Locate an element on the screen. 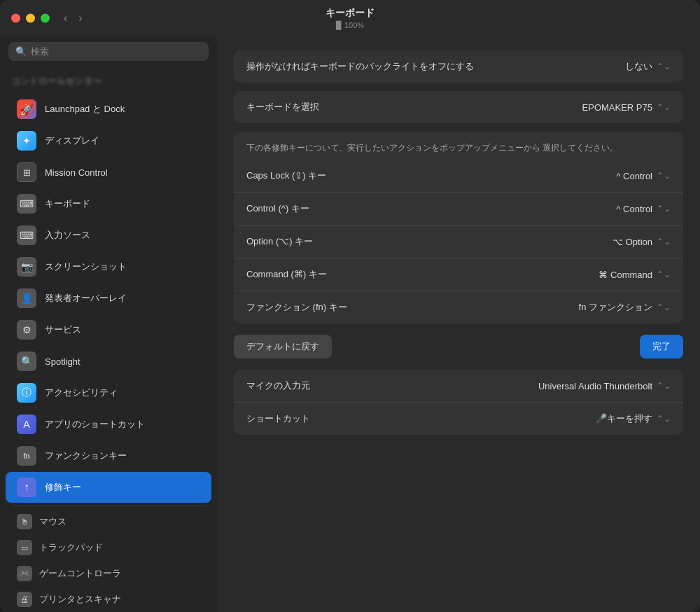 This screenshot has height=612, width=700. modifier-row-capslock: Caps Lock (⇪) キー ^ Control ⌃⌄ is located at coordinates (458, 176).